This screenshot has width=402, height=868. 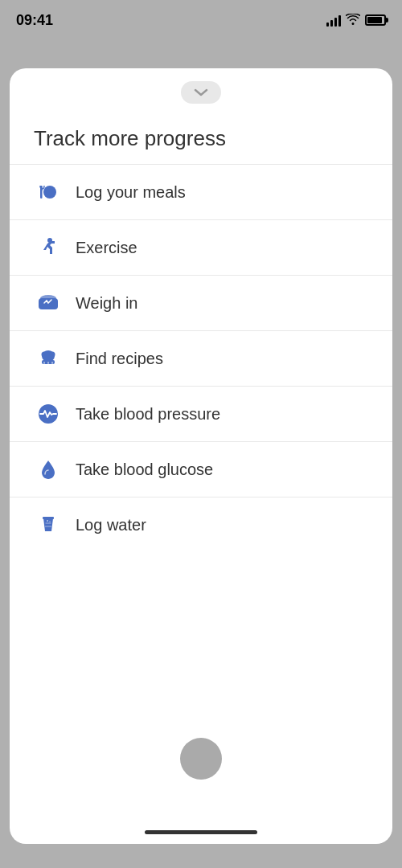 What do you see at coordinates (48, 248) in the screenshot?
I see `exercise-icon` at bounding box center [48, 248].